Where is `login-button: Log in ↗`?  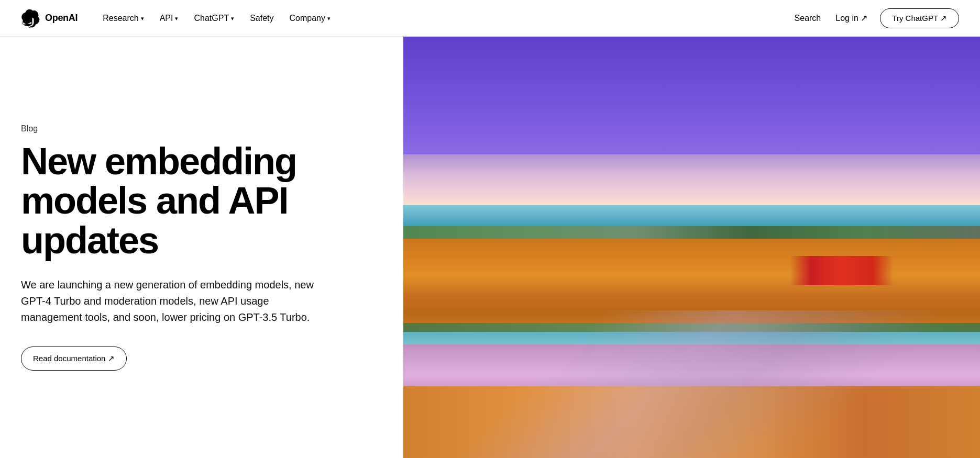
login-button: Log in ↗ is located at coordinates (852, 18).